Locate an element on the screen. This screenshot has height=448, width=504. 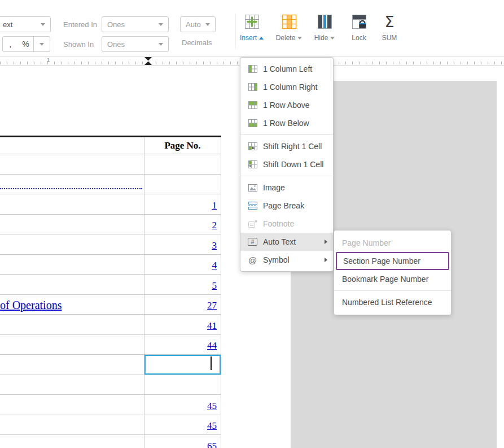
submenu-item-label: Section Page Number is located at coordinates (382, 261).